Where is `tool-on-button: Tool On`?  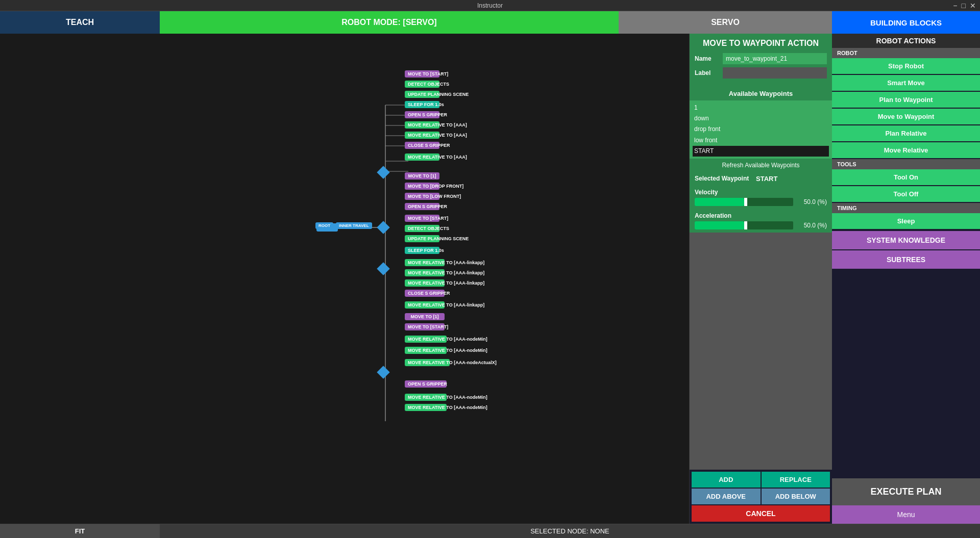
tool-on-button: Tool On is located at coordinates (906, 177).